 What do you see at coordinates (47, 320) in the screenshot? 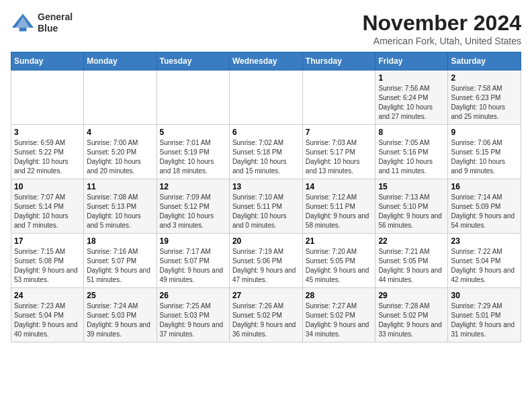
I see `day-info: Sunrise: 7:23 AM Sunset: 5:04 PM Dayligh…` at bounding box center [47, 320].